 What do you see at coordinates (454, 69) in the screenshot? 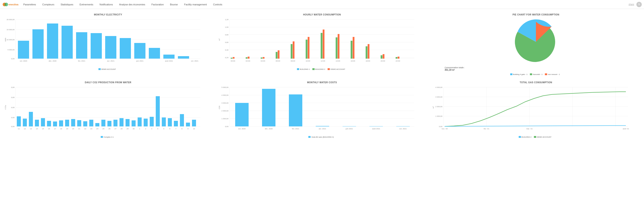
I see `pie-total-label: Consommation totale : 351,19 m²` at bounding box center [454, 69].